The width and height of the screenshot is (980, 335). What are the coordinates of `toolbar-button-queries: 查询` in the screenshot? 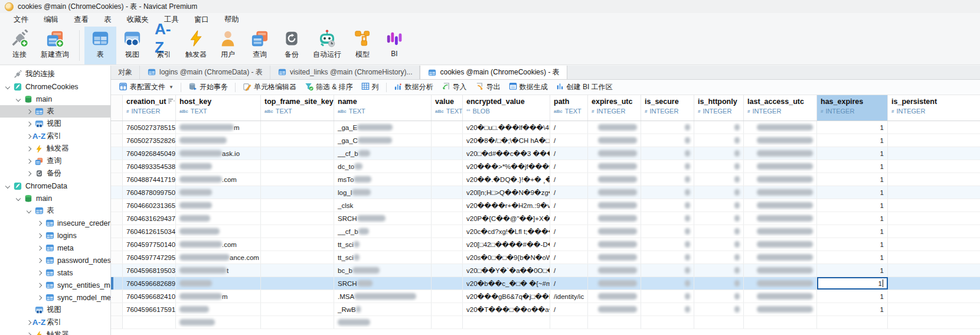 It's located at (260, 45).